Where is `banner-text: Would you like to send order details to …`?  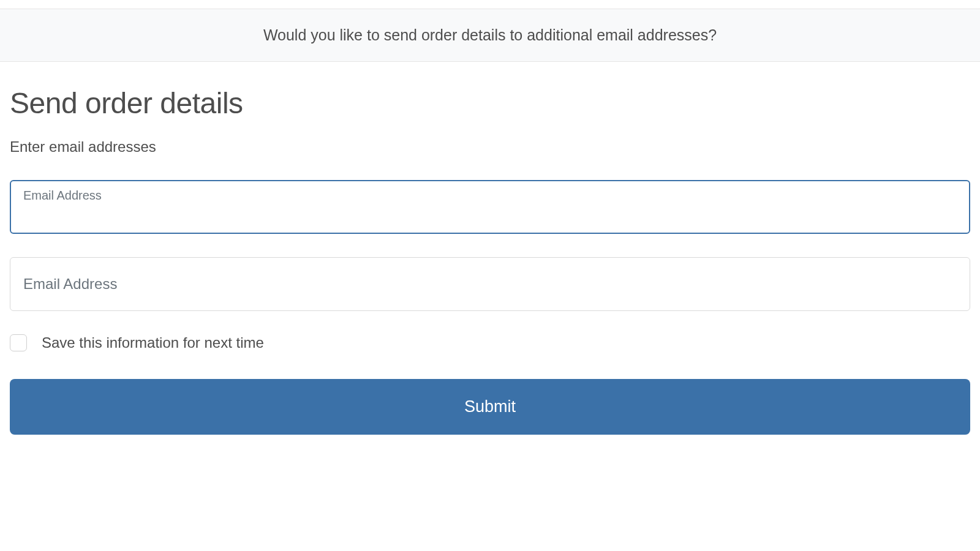
banner-text: Would you like to send order details to … is located at coordinates (490, 35).